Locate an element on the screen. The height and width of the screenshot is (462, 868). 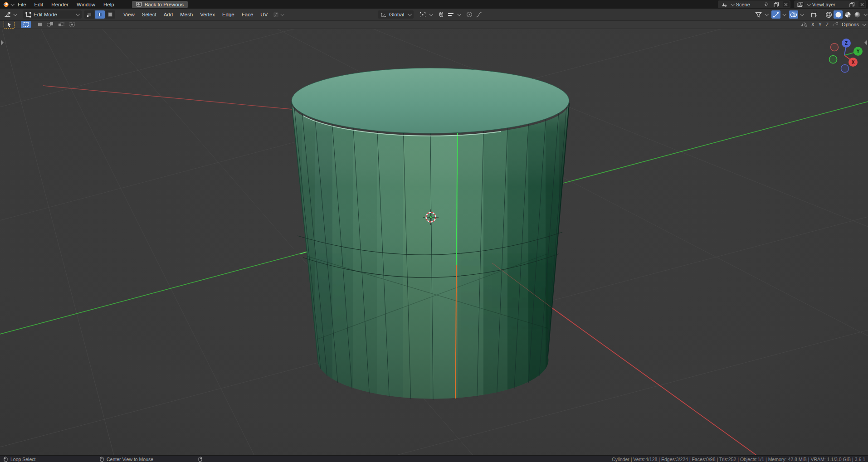
select-box-tool-button is located at coordinates (26, 24).